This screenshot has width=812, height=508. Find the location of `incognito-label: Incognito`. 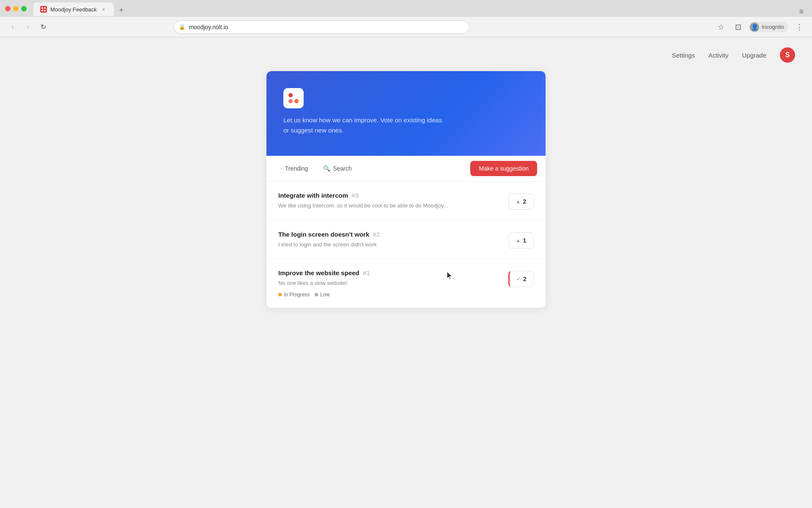

incognito-label: Incognito is located at coordinates (773, 27).